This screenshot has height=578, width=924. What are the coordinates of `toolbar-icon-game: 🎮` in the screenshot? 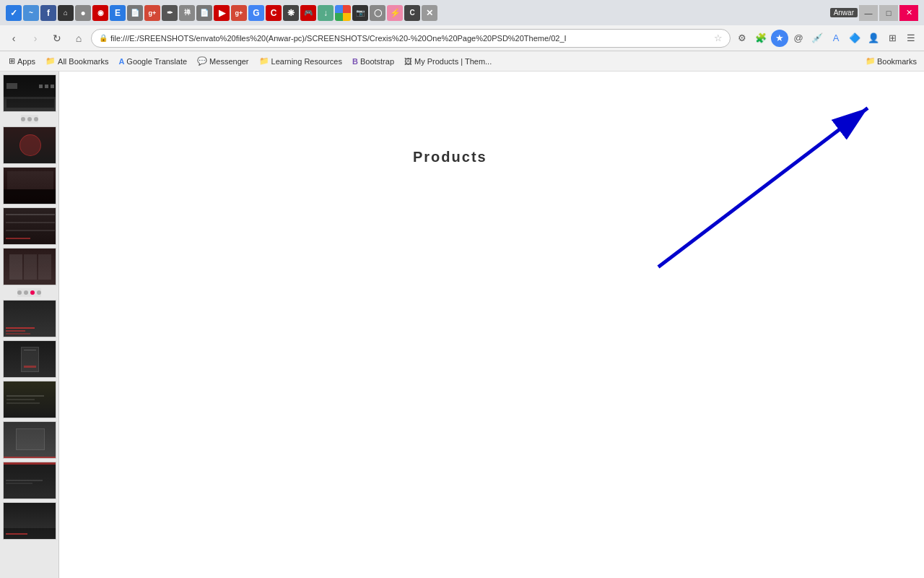 It's located at (308, 13).